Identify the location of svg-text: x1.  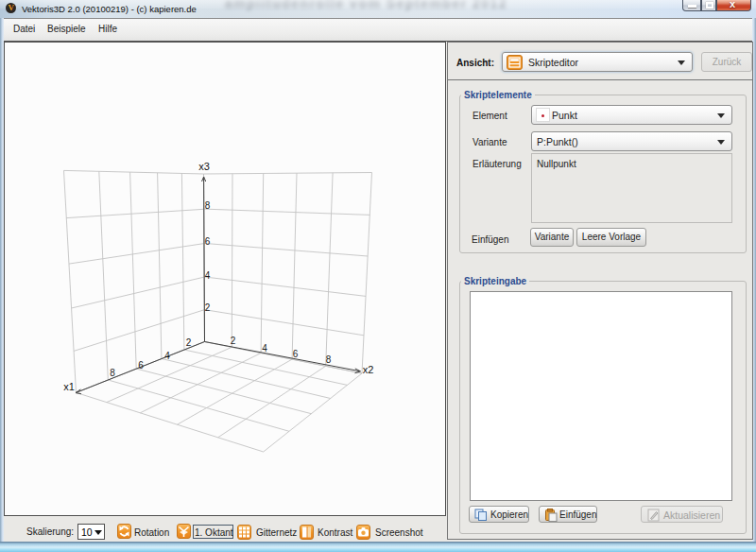
(69, 387).